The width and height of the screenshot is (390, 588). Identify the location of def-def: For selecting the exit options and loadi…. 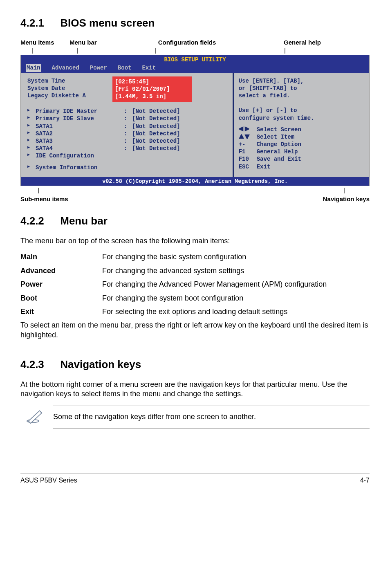
(236, 312).